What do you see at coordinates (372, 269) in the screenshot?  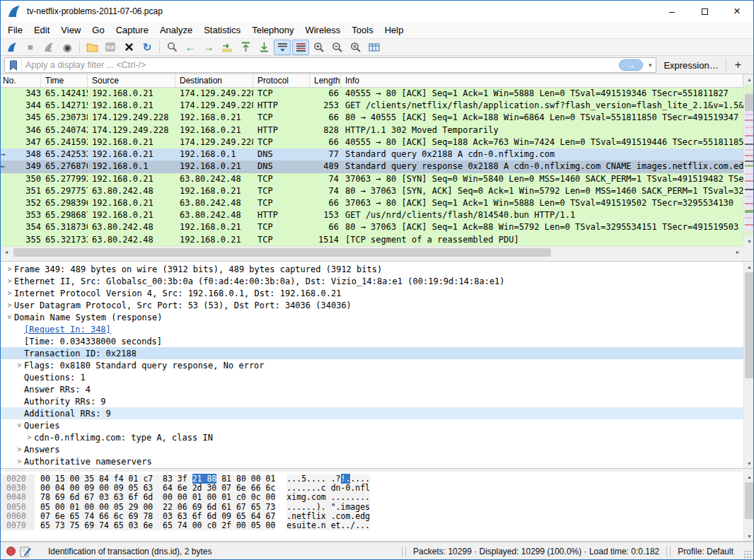 I see `detail-line-0: >Frame 349: 489 bytes on wire (3912 bits…` at bounding box center [372, 269].